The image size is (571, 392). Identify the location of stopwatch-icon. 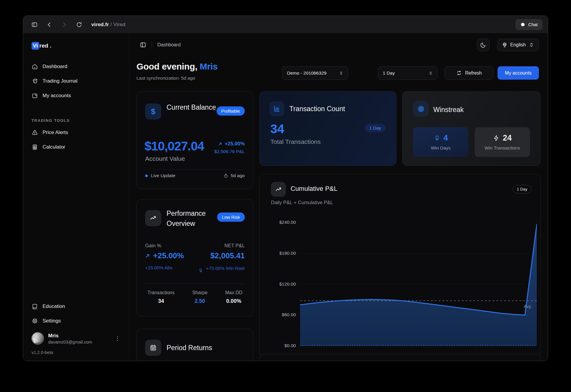
(226, 176).